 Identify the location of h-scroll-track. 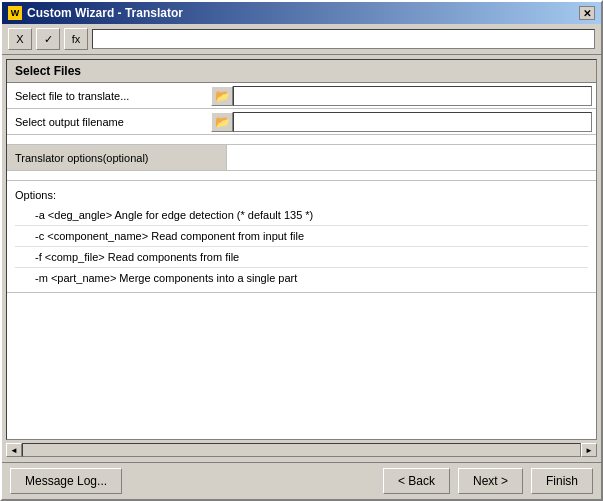
(302, 450).